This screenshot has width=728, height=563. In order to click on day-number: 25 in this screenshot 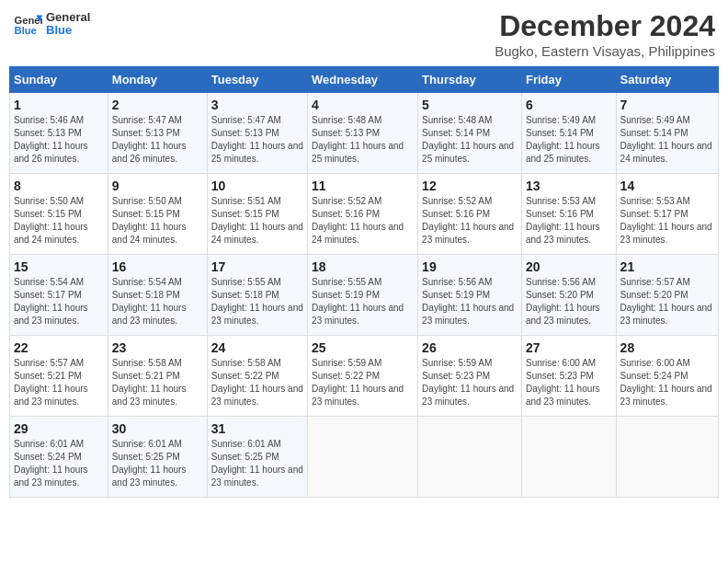, I will do `click(362, 348)`.